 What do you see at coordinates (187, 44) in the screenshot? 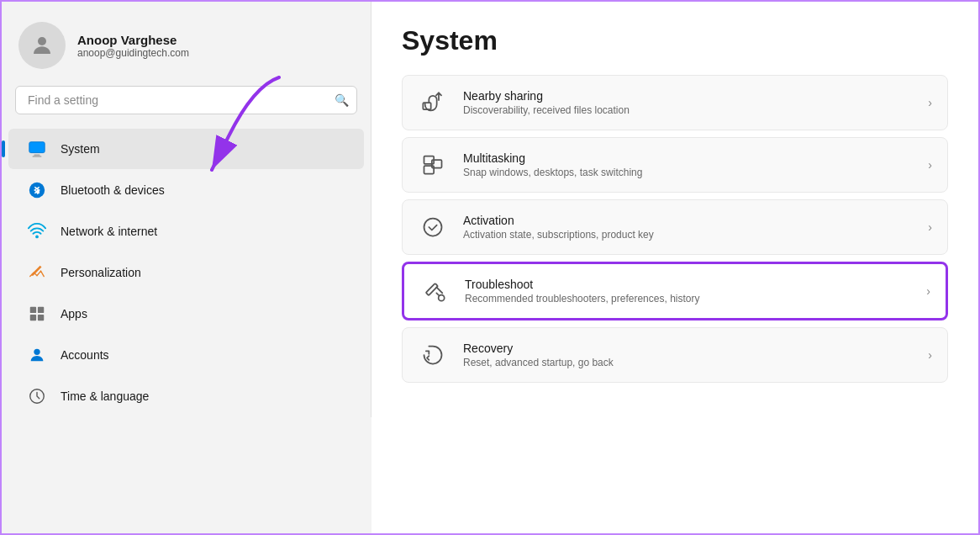
I see `user-profile: Anoop Varghese anoop@guidingtech.com` at bounding box center [187, 44].